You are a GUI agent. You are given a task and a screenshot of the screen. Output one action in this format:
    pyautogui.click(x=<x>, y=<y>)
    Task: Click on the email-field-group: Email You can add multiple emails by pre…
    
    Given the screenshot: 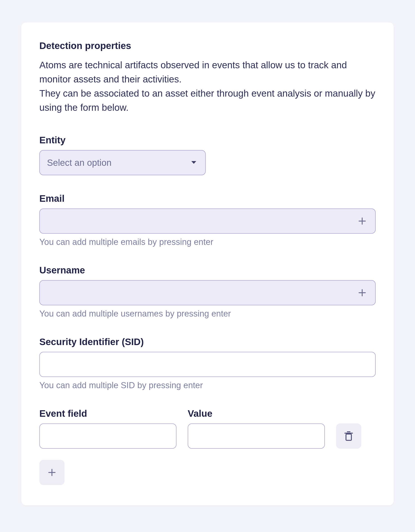 What is the action you would take?
    pyautogui.click(x=208, y=220)
    